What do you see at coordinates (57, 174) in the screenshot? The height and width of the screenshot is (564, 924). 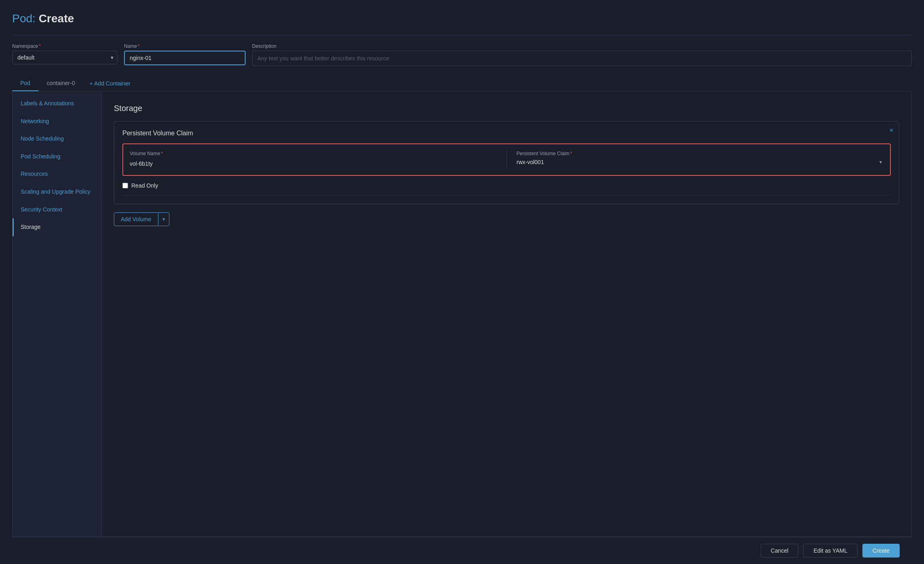 I see `sidebar-item-resources: Resources` at bounding box center [57, 174].